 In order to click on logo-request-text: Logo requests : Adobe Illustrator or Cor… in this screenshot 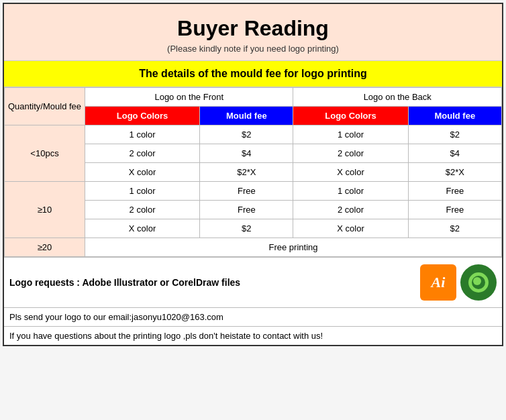, I will do `click(215, 282)`.